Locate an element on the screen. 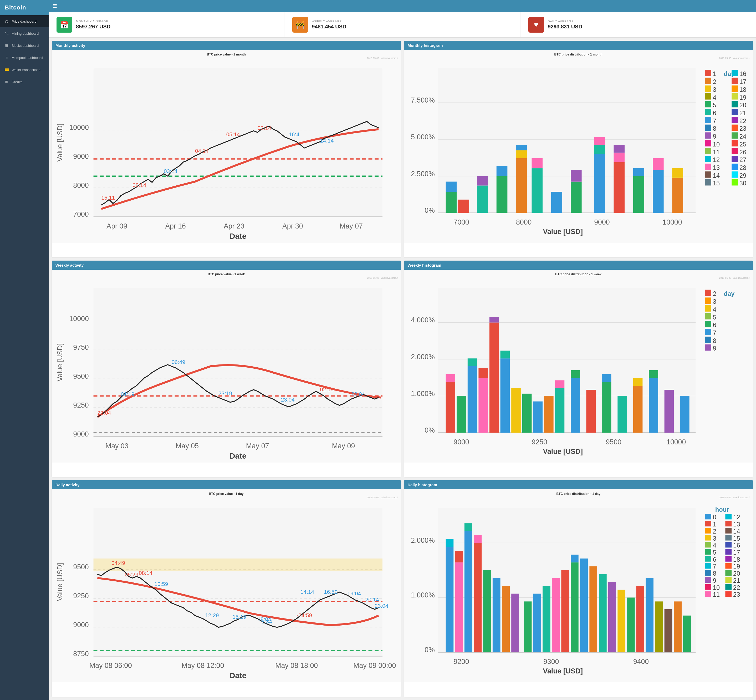  hamburger-button: ☰ is located at coordinates (55, 6).